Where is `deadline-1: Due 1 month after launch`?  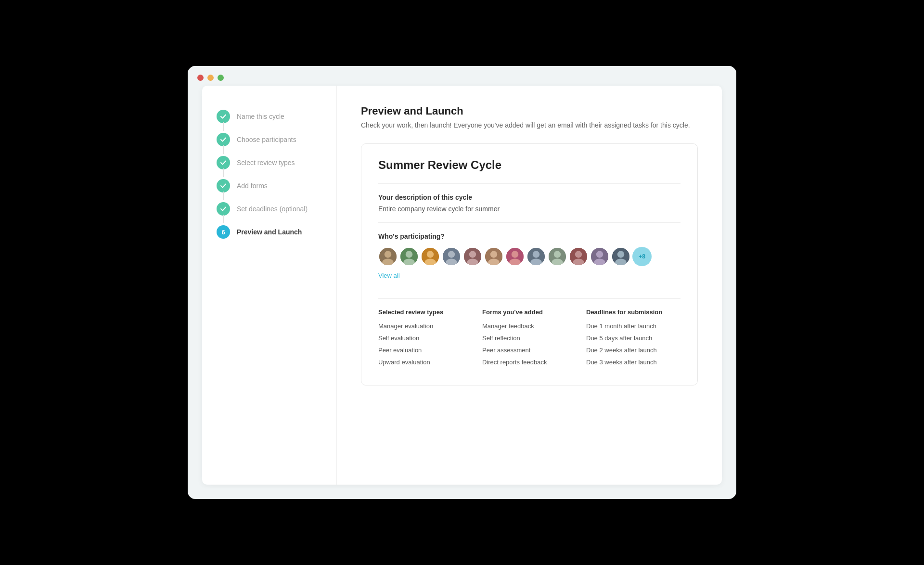
deadline-1: Due 1 month after launch is located at coordinates (633, 326).